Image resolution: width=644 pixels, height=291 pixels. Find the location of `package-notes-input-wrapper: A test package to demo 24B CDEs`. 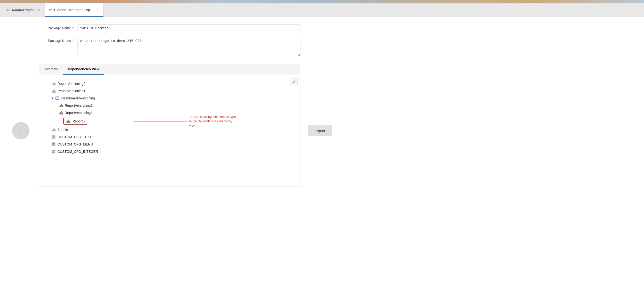

package-notes-input-wrapper: A test package to demo 24B CDEs is located at coordinates (189, 47).